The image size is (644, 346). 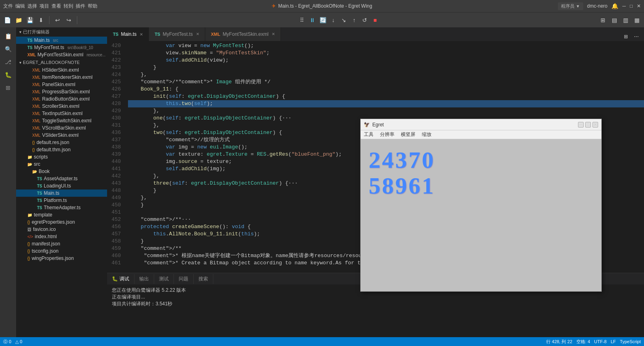 What do you see at coordinates (184, 279) in the screenshot?
I see `bottom-tab-problems: 问题` at bounding box center [184, 279].